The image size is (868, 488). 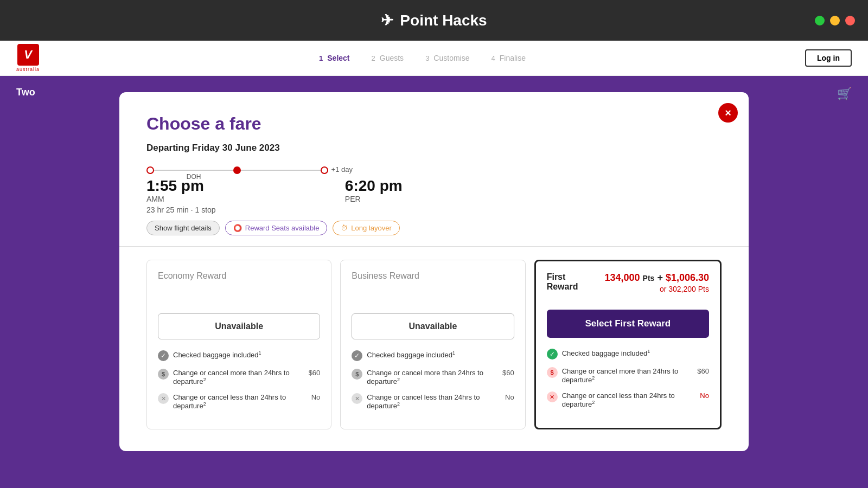 What do you see at coordinates (239, 326) in the screenshot?
I see `economy-unavailable-btn: Unavailable` at bounding box center [239, 326].